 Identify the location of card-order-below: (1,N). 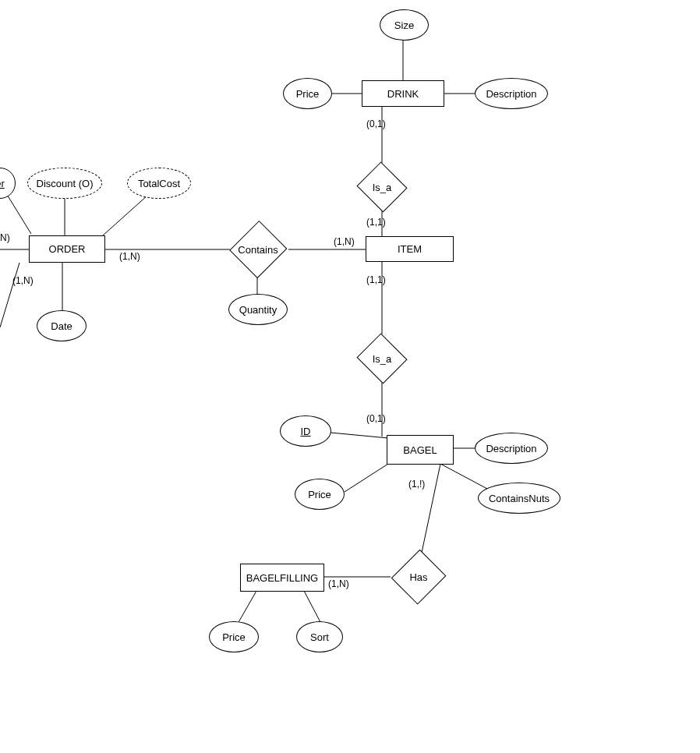
(23, 281).